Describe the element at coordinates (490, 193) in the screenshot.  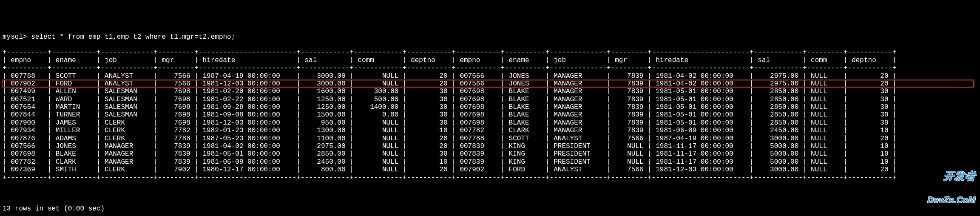
I see `empty-line` at that location.